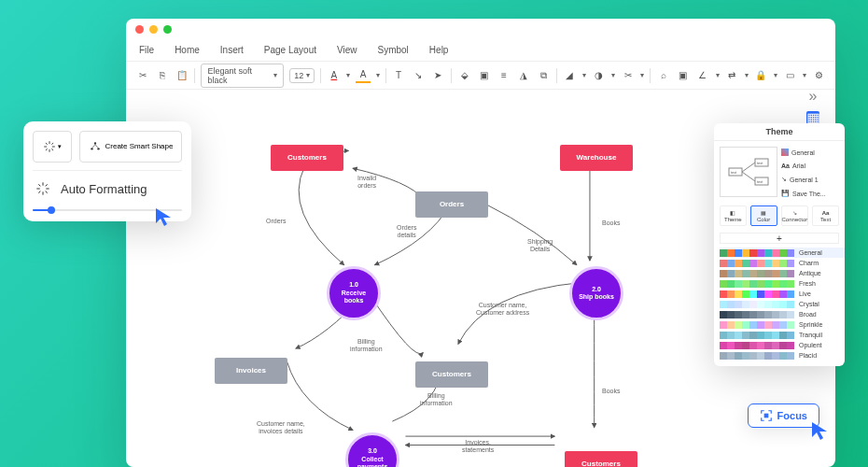 This screenshot has height=467, width=868. Describe the element at coordinates (782, 314) in the screenshot. I see `palette-row: Broad` at that location.